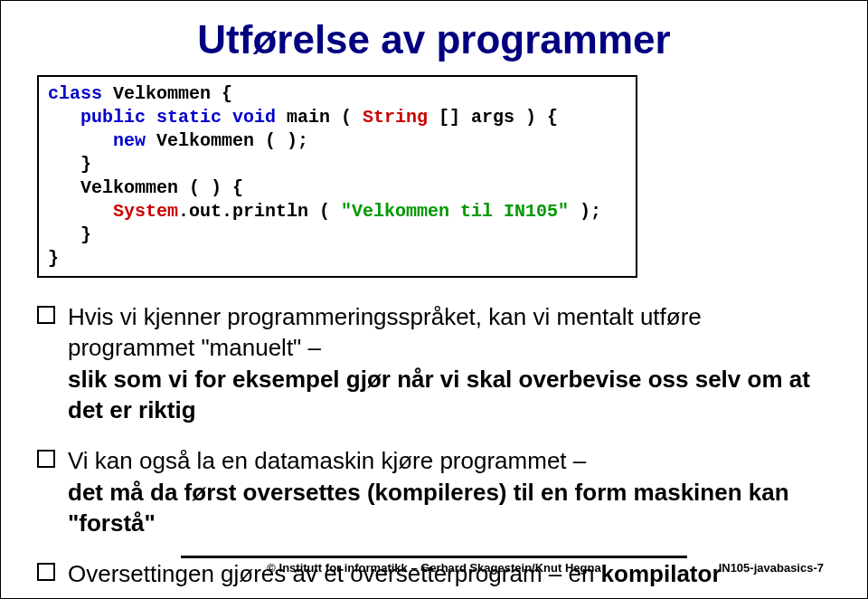  I want to click on code-text: );, so click(585, 212).